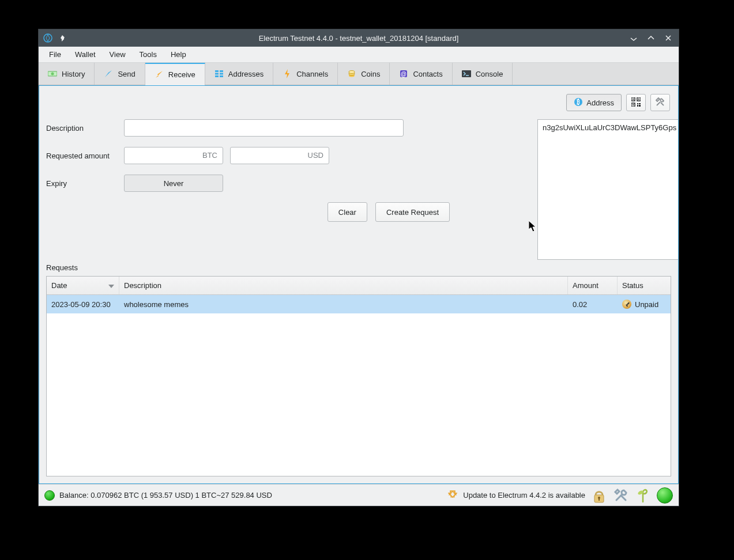 Image resolution: width=734 pixels, height=560 pixels. Describe the element at coordinates (83, 286) in the screenshot. I see `th-date: Date` at that location.